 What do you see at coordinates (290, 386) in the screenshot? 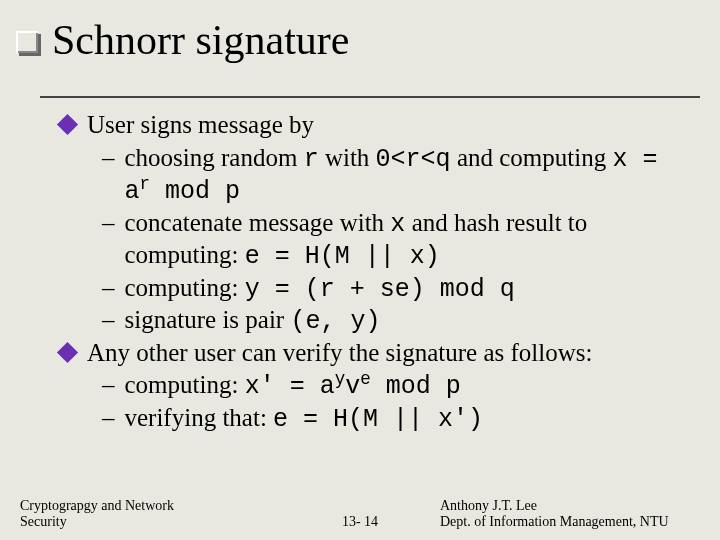
I see `code: x' = a` at bounding box center [290, 386].